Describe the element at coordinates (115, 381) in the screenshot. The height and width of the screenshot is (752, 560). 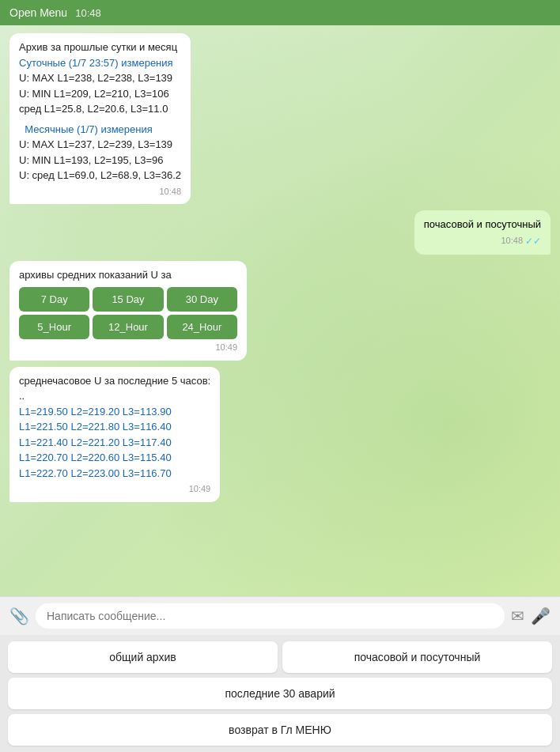
I see `msg4-line1: среднечасовое U за последние 5 часов:` at that location.